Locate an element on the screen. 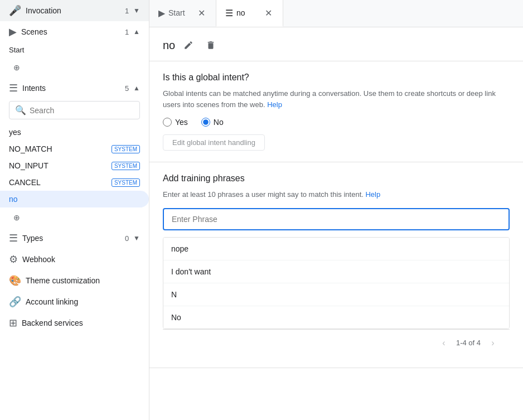  sidebar-item-intents: ☰ Intents 5 ▲ is located at coordinates (75, 88).